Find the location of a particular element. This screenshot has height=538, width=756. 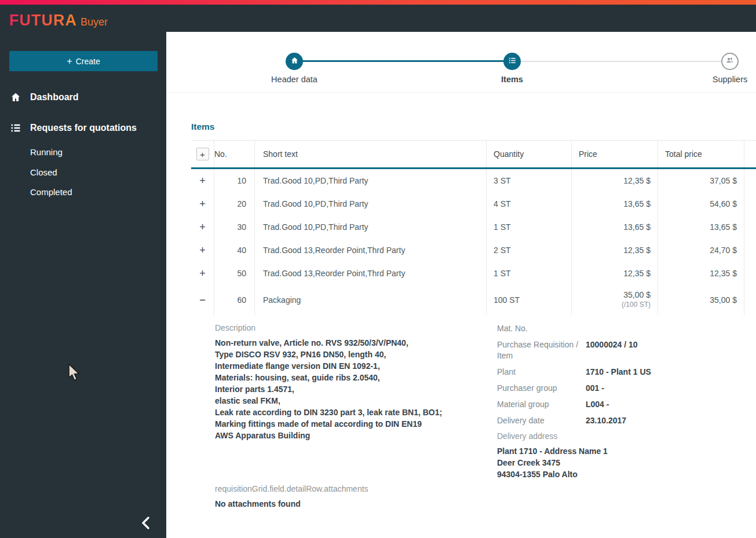

table-header-row: + No. Short text Quantity Price Total pr… is located at coordinates (474, 155).